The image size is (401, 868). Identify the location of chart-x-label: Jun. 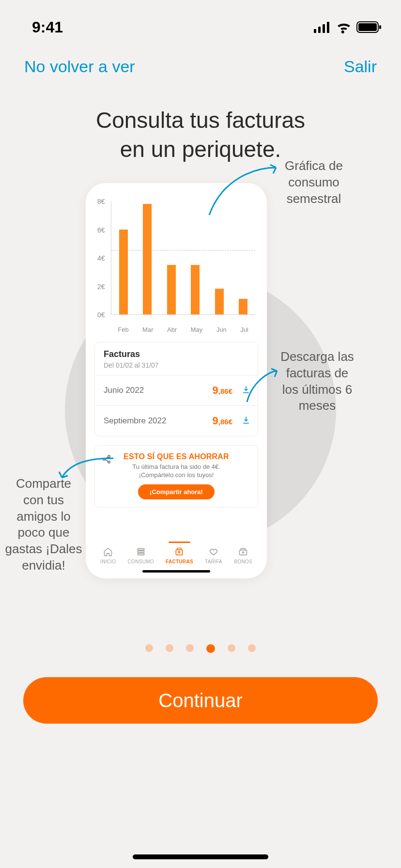
(222, 329).